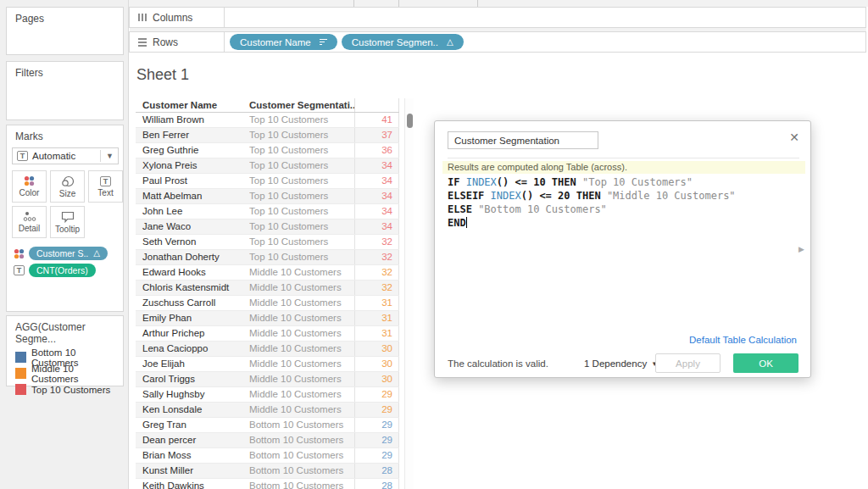  What do you see at coordinates (409, 293) in the screenshot?
I see `vertical-scrollbar` at bounding box center [409, 293].